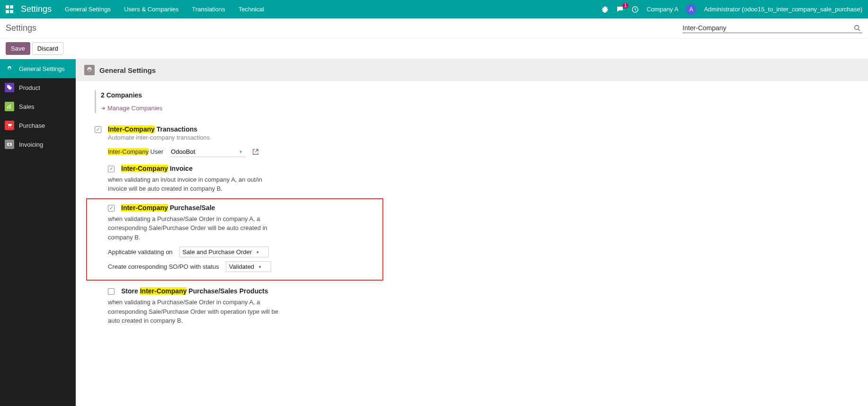 The width and height of the screenshot is (868, 406). Describe the element at coordinates (663, 9) in the screenshot. I see `company-selector: Company A` at that location.